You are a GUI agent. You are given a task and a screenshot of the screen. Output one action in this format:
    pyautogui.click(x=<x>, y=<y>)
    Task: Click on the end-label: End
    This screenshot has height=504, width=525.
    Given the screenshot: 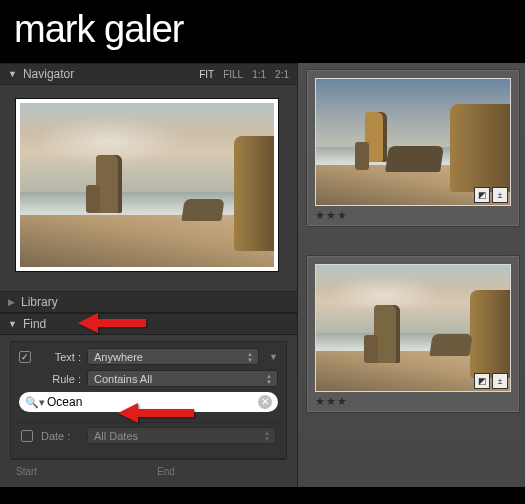 What is the action you would take?
    pyautogui.click(x=166, y=472)
    